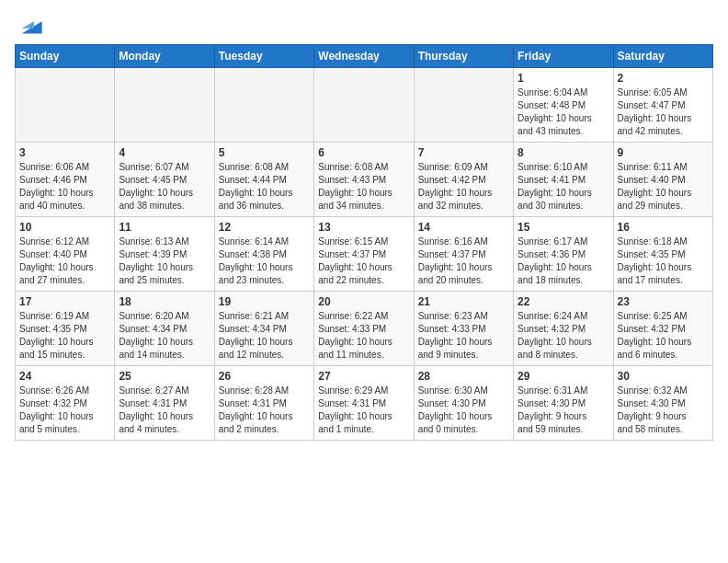  I want to click on day-info: Sunrise: 6:10 AM Sunset: 4:41 PM Dayligh…, so click(563, 187).